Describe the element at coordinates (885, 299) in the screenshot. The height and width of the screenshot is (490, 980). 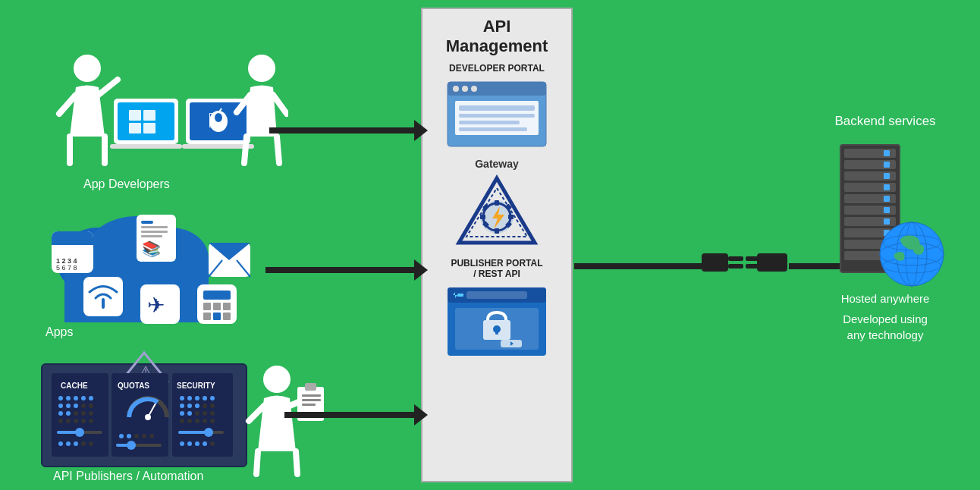
I see `hosted-anywhere-label: Hosted anywhere` at that location.